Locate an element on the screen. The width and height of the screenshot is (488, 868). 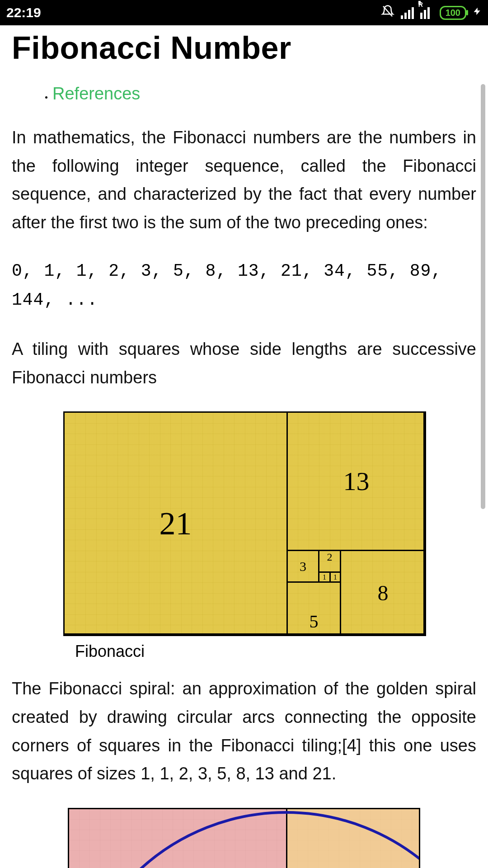
references-list: References is located at coordinates (264, 94).